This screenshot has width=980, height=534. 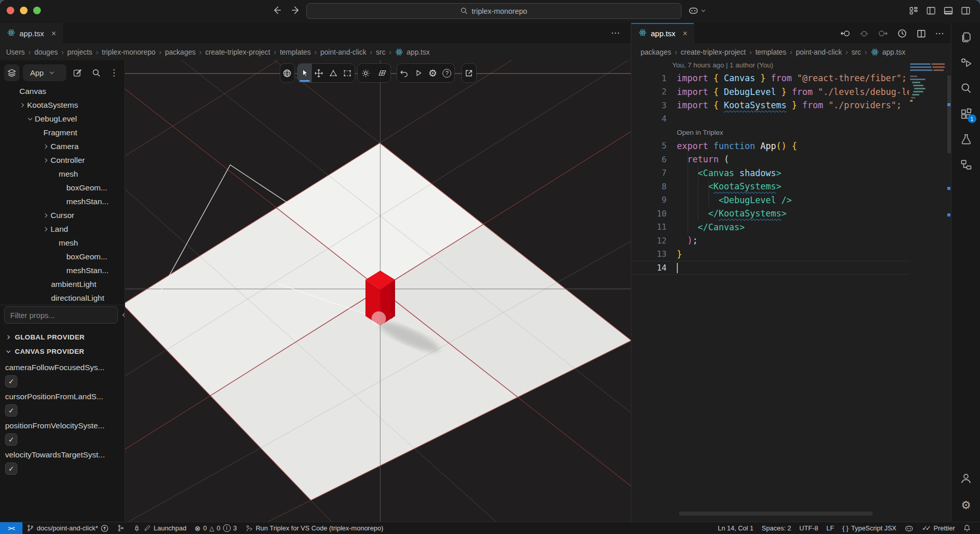 I want to click on grid-toggle-button, so click(x=382, y=73).